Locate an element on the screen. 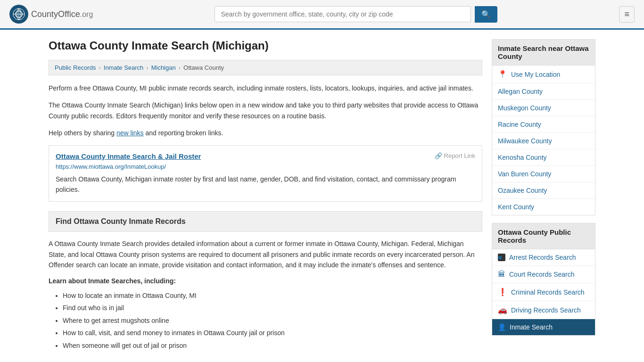  sidebar-court-records: 🏛 Court Records Search is located at coordinates (544, 274).